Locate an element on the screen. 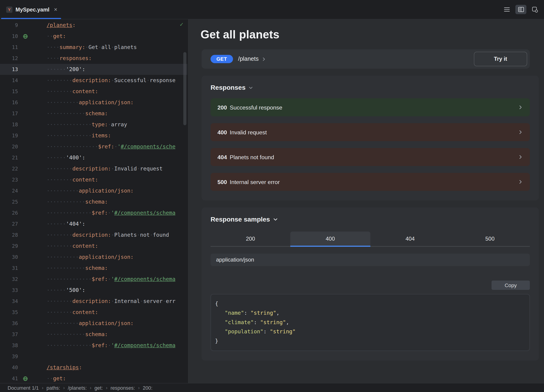  line-number: 29 is located at coordinates (9, 246).